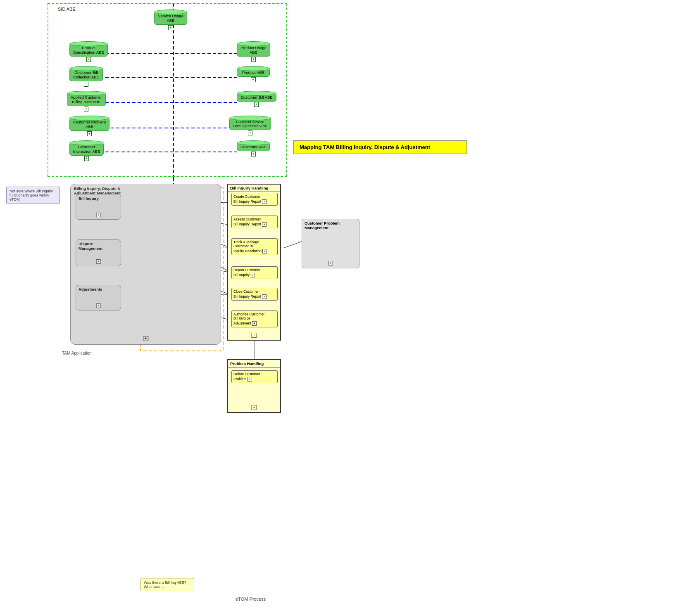  Describe the element at coordinates (331, 263) in the screenshot. I see `cpm-plus: +` at that location.